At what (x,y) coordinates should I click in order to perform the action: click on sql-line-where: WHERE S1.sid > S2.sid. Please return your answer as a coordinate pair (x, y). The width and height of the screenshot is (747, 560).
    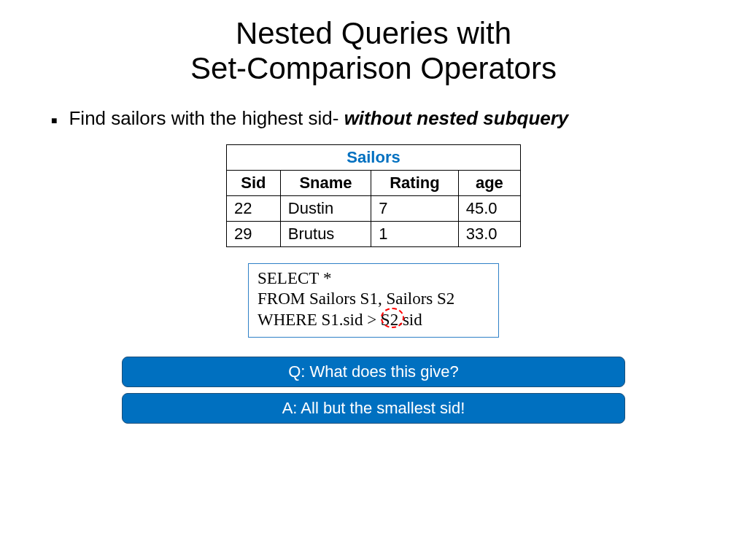
    Looking at the image, I should click on (374, 321).